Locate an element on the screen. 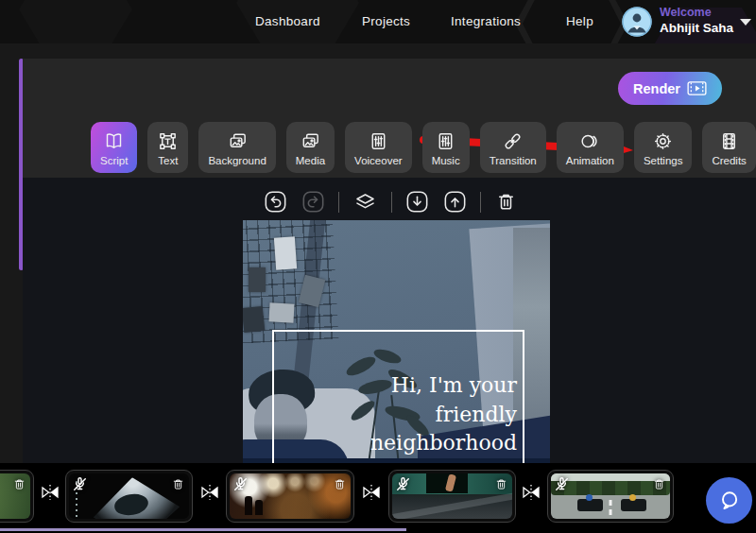 The width and height of the screenshot is (756, 533). film-play-icon is located at coordinates (697, 89).